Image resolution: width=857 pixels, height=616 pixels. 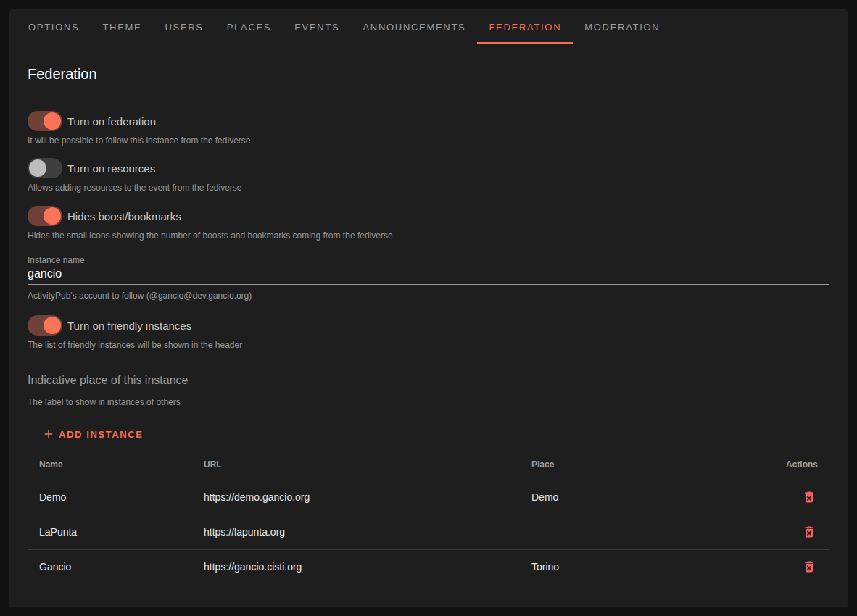 I want to click on table-row: Gancio https://gancio.cisti.org Torino, so click(x=428, y=567).